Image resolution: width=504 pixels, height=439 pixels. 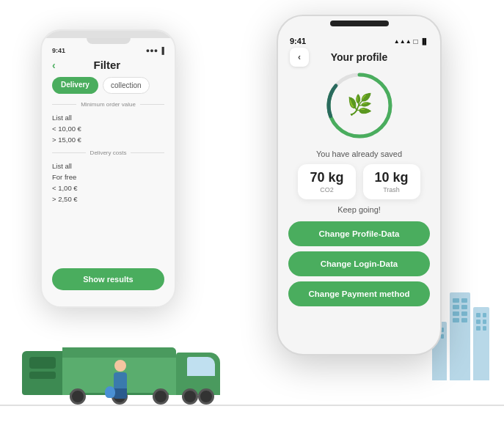 I want to click on building-tower-tall, so click(x=460, y=336).